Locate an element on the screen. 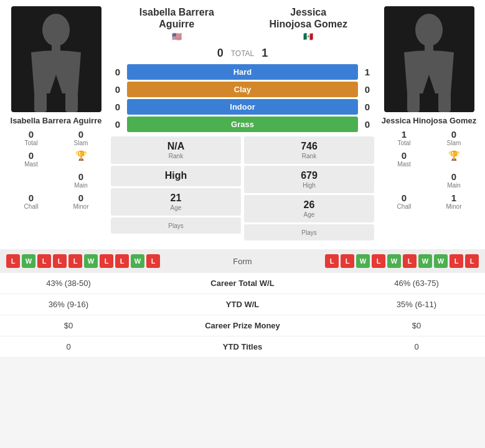 This screenshot has height=448, width=485. right-age-tile: 26 Age is located at coordinates (309, 209).